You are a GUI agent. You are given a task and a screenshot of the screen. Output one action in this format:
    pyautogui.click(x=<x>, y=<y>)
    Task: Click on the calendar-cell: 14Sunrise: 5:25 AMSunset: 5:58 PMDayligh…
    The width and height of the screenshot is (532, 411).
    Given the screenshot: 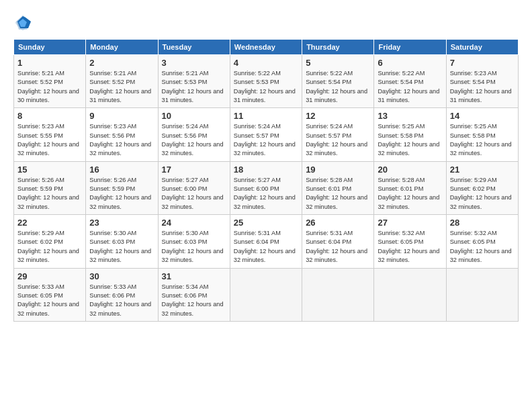 What is the action you would take?
    pyautogui.click(x=482, y=134)
    